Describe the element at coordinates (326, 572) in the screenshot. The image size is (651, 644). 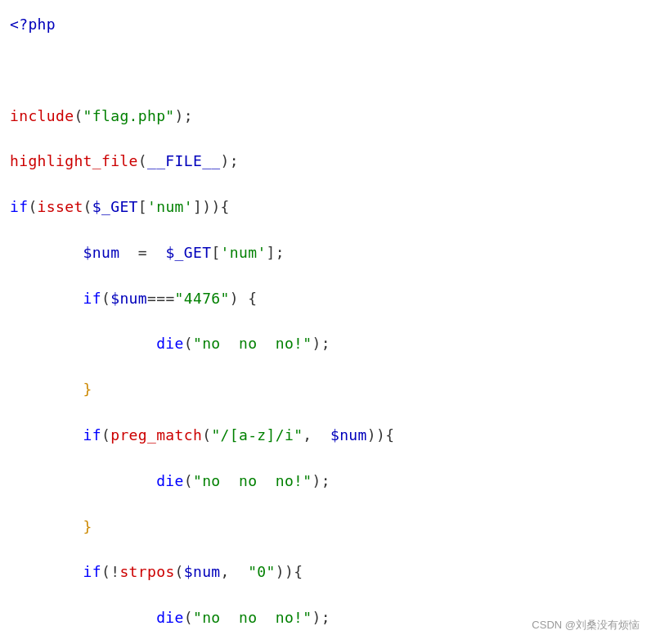
I see `line-if-strpos: if(!strpos($num, "0")){` at that location.